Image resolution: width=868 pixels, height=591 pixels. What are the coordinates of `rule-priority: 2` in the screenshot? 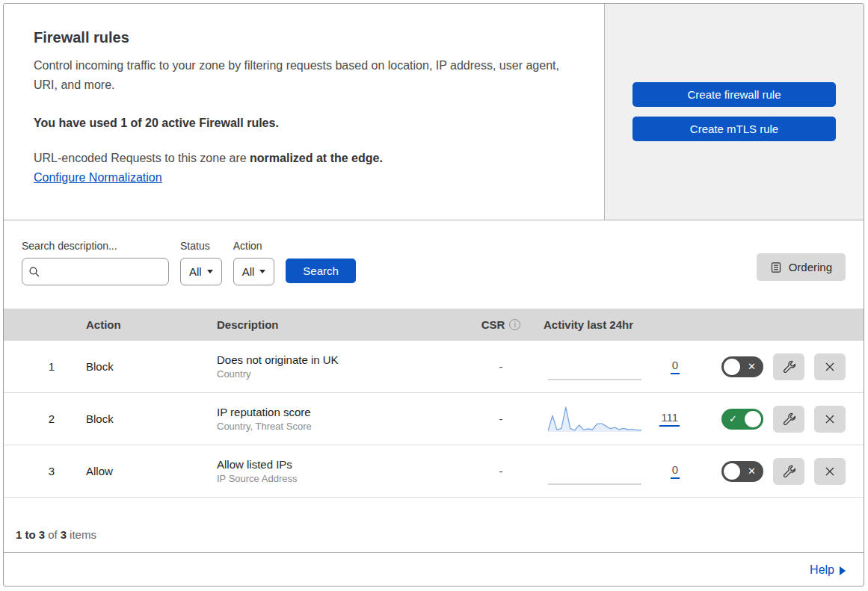 It's located at (37, 418).